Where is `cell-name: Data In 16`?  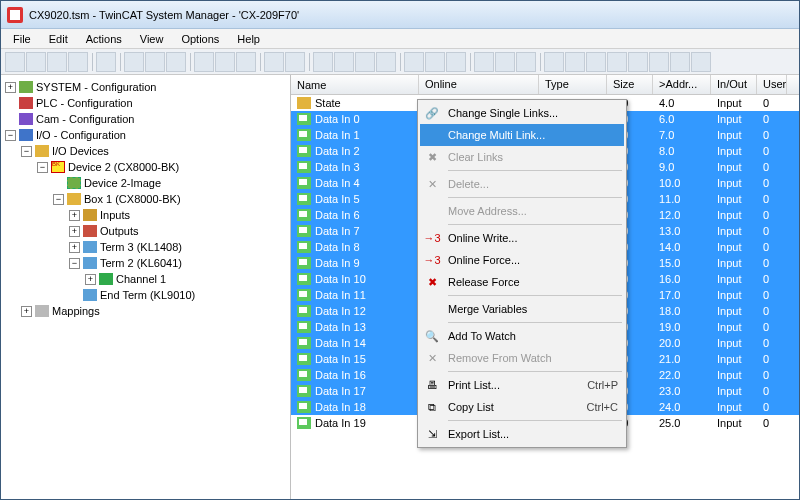 cell-name: Data In 16 is located at coordinates (340, 375).